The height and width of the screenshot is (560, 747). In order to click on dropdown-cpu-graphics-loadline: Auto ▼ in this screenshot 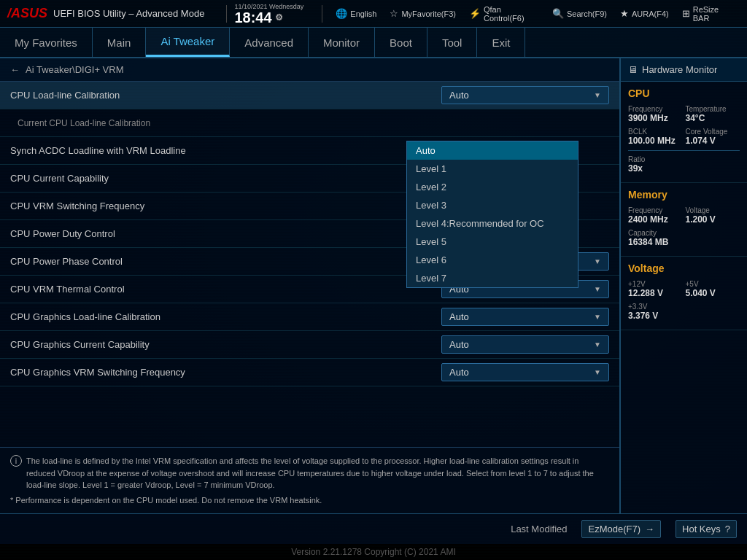, I will do `click(525, 316)`.